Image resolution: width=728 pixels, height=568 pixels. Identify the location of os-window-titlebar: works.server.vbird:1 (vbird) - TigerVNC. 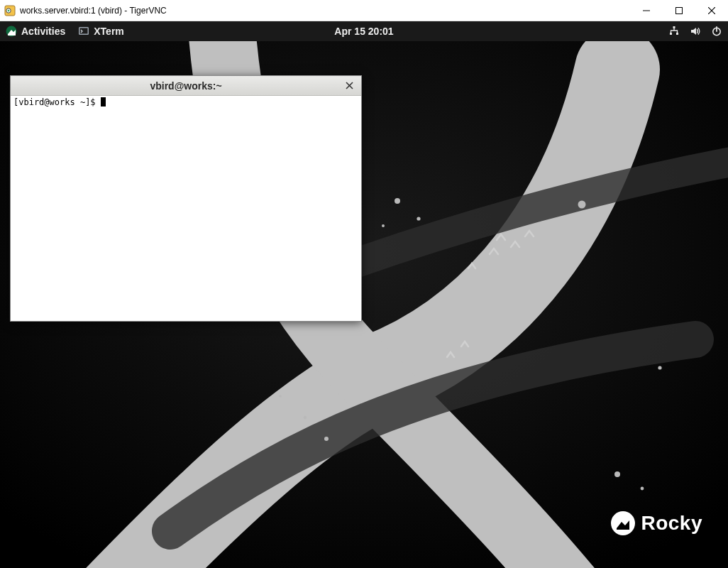
(364, 11).